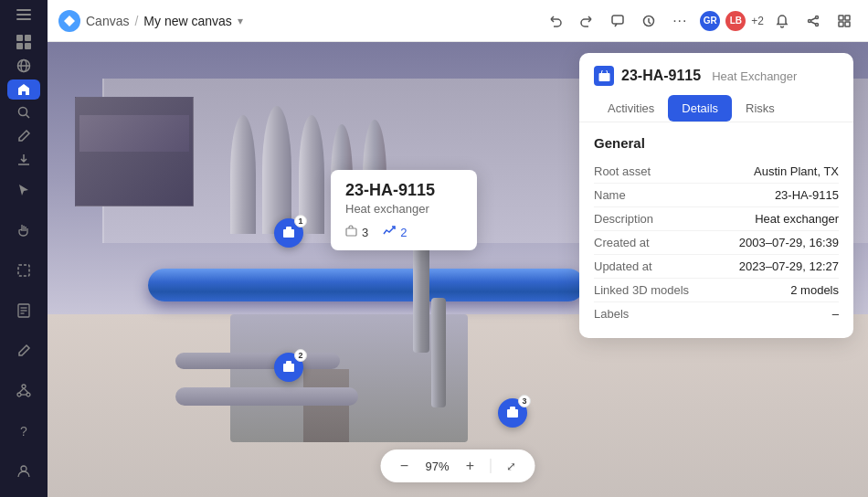 The image size is (868, 497). Describe the element at coordinates (611, 314) in the screenshot. I see `detail-label: Labels` at that location.